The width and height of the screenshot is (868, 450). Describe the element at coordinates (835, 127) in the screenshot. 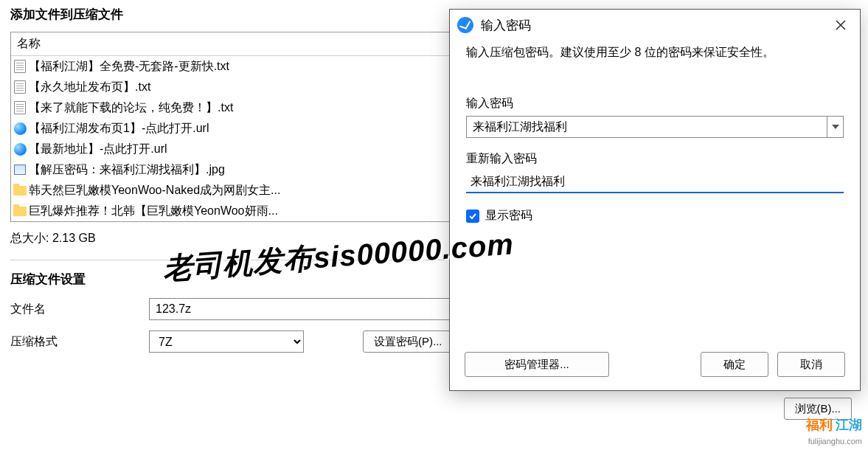

I see `password-history-dropdown` at that location.